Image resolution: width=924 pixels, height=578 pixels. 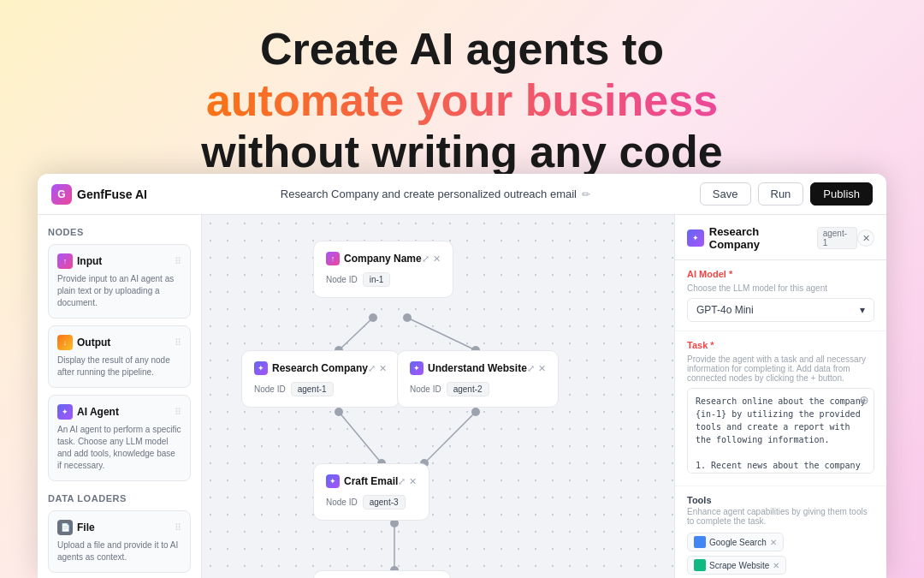 I want to click on company-name-icon: ↑, so click(x=333, y=259).